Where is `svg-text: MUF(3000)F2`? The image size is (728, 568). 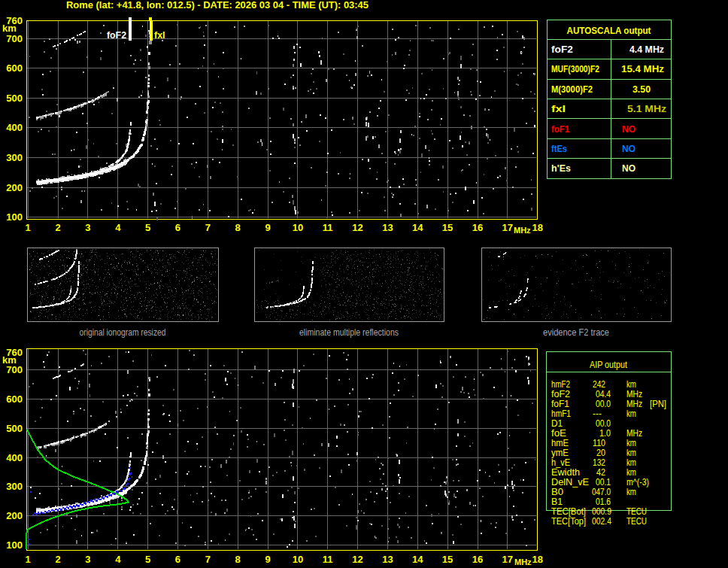
svg-text: MUF(3000)F2 is located at coordinates (575, 69).